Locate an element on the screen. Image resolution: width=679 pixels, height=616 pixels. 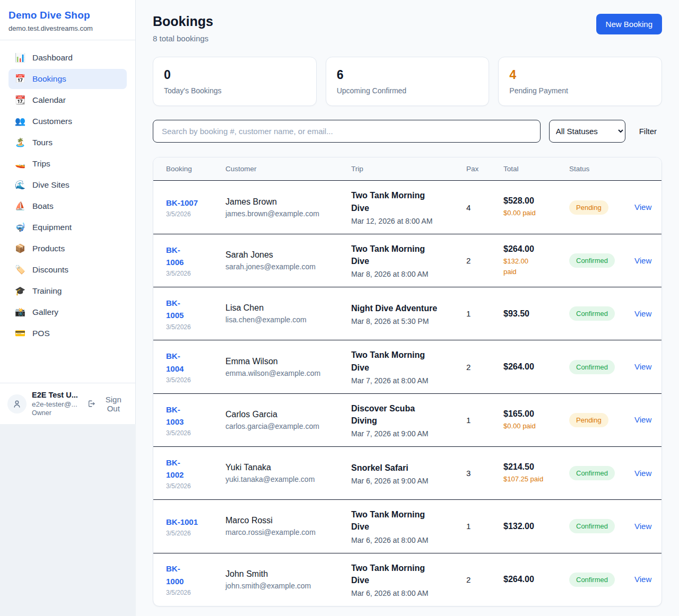
booking-id-link: BK- 1006 is located at coordinates (175, 257).